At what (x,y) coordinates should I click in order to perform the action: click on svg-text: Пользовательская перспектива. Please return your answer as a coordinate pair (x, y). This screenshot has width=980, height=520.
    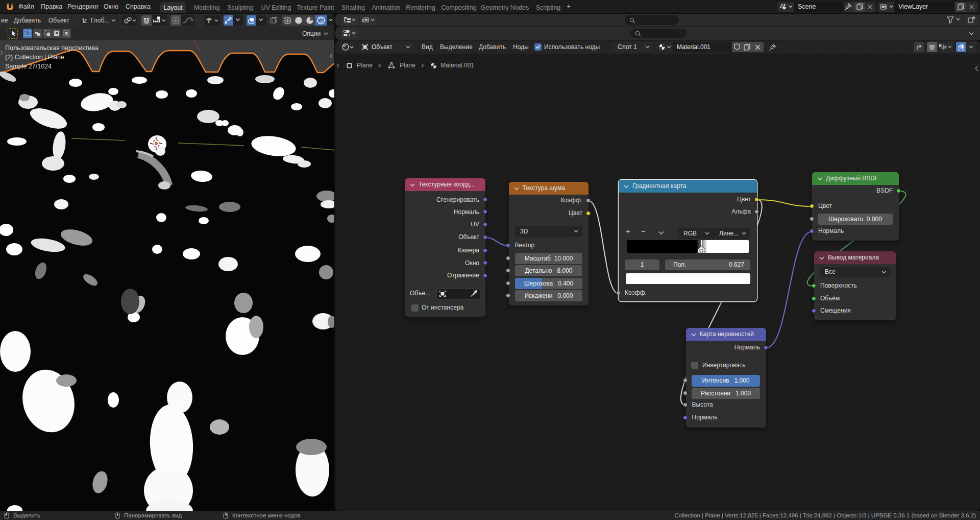
    Looking at the image, I should click on (52, 48).